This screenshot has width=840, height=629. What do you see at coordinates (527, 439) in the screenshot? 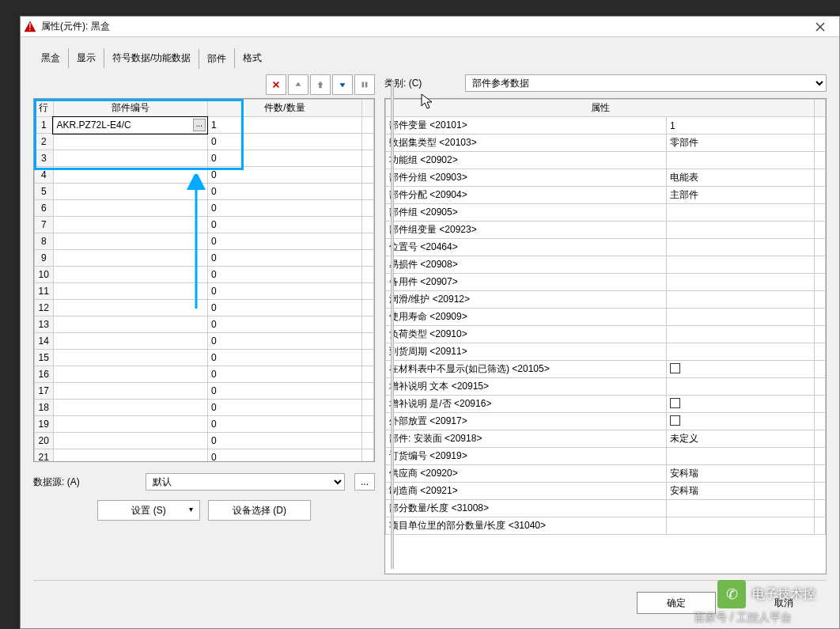
I see `prop-key: 部件: 安装面 <20918>` at bounding box center [527, 439].